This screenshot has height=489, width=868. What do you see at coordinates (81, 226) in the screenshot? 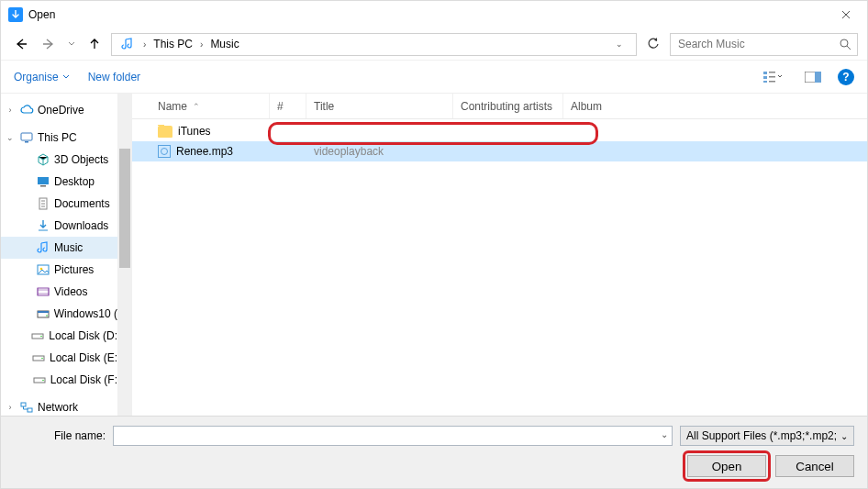
I see `tree-item-label: Downloads` at bounding box center [81, 226].